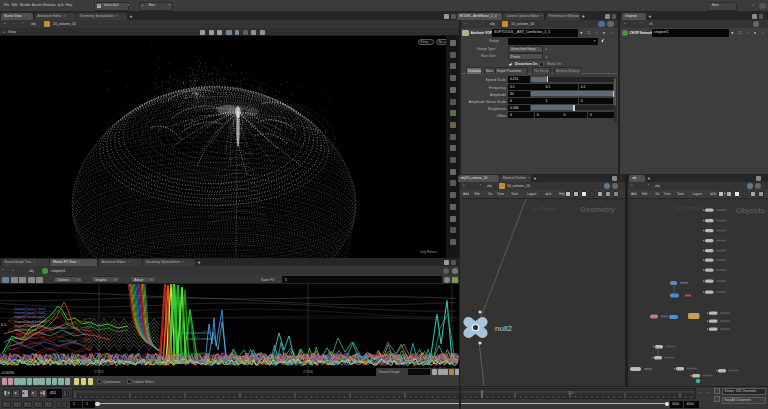 This screenshot has height=409, width=768. What do you see at coordinates (191, 354) in the screenshot?
I see `svg-text: chopnet1/spring4f06` at bounding box center [191, 354].